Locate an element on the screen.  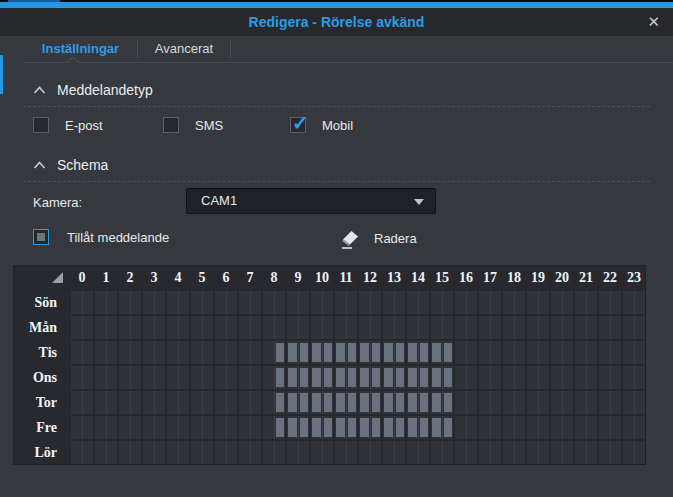
grid-corner-cell is located at coordinates (42, 278).